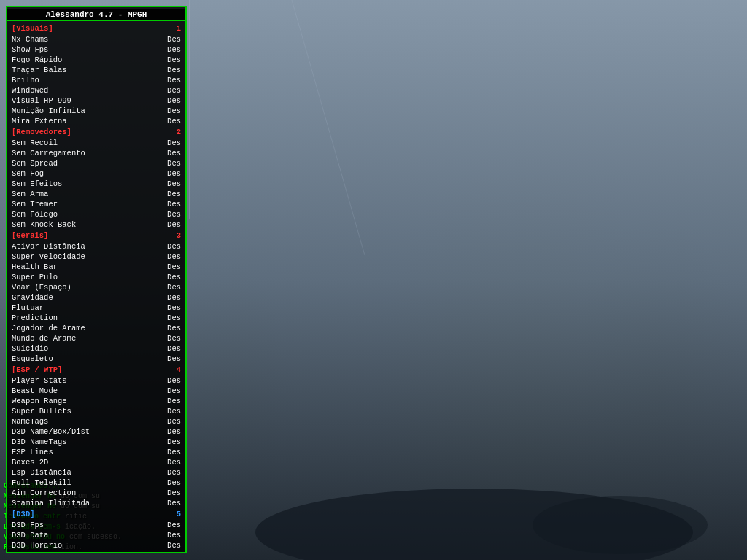 The width and height of the screenshot is (747, 560). I want to click on section-visuais-label: [Visuais], so click(32, 28).